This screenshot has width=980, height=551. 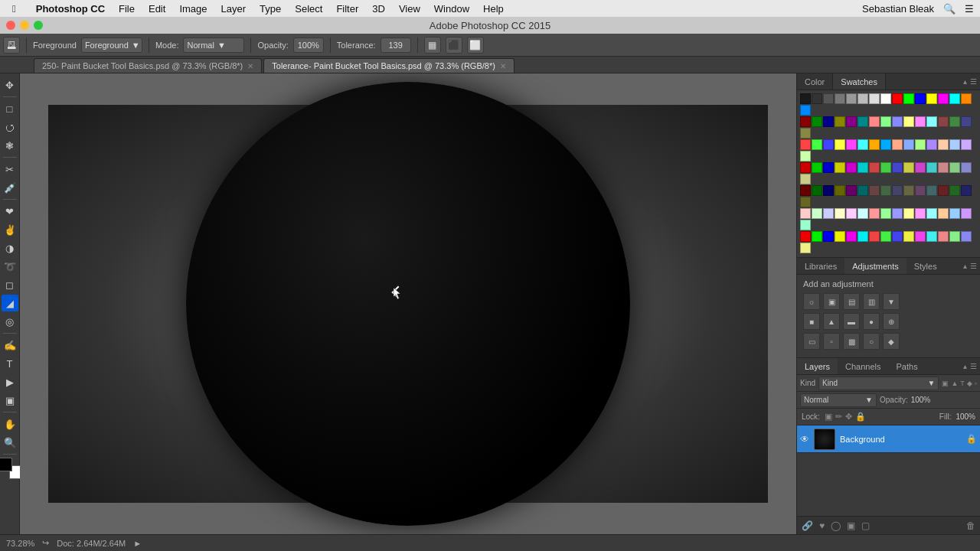 I want to click on channel-mixer-btn: ⊕, so click(x=891, y=321).